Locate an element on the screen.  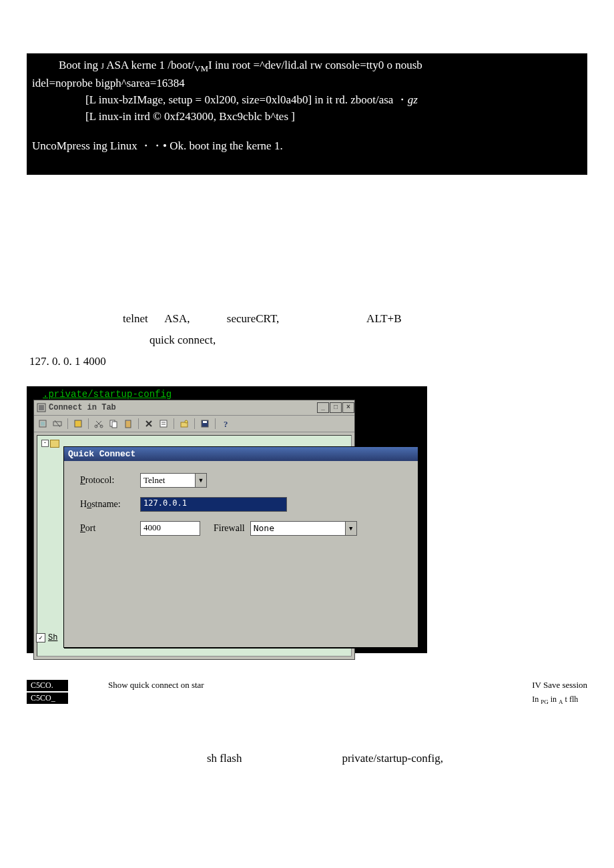
show-quick-text: Show quick connect on star is located at coordinates (320, 685).